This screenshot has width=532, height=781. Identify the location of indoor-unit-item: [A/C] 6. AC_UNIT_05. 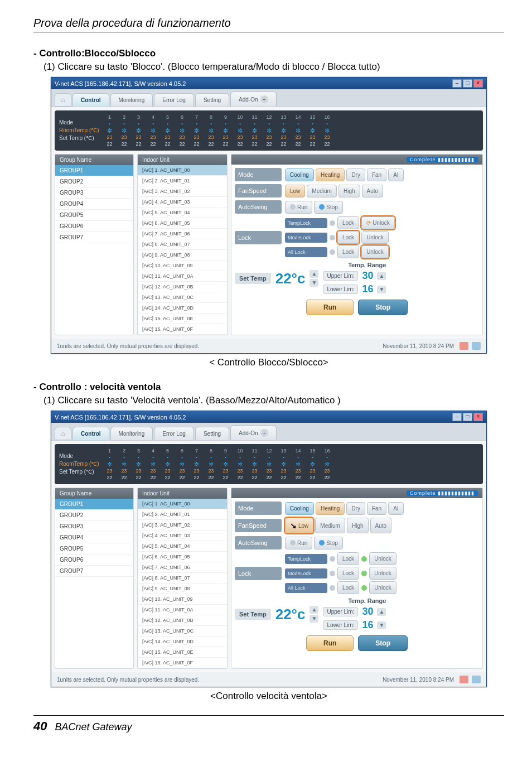
(182, 557).